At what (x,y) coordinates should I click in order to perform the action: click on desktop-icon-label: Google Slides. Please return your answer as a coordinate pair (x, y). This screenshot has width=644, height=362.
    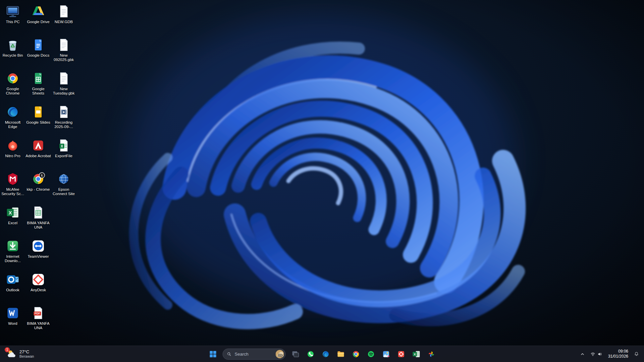
    Looking at the image, I should click on (38, 123).